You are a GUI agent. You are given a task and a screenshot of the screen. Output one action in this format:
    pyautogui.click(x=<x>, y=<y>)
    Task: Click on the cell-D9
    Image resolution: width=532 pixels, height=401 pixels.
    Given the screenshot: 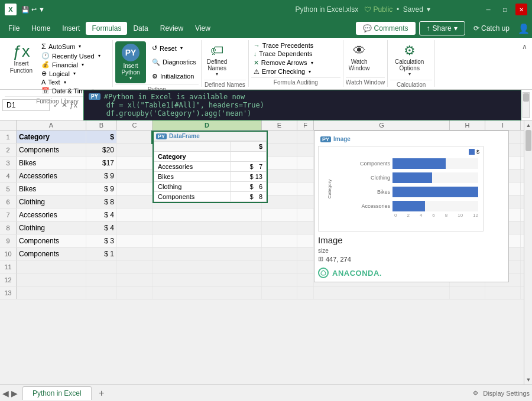 What is the action you would take?
    pyautogui.click(x=207, y=241)
    